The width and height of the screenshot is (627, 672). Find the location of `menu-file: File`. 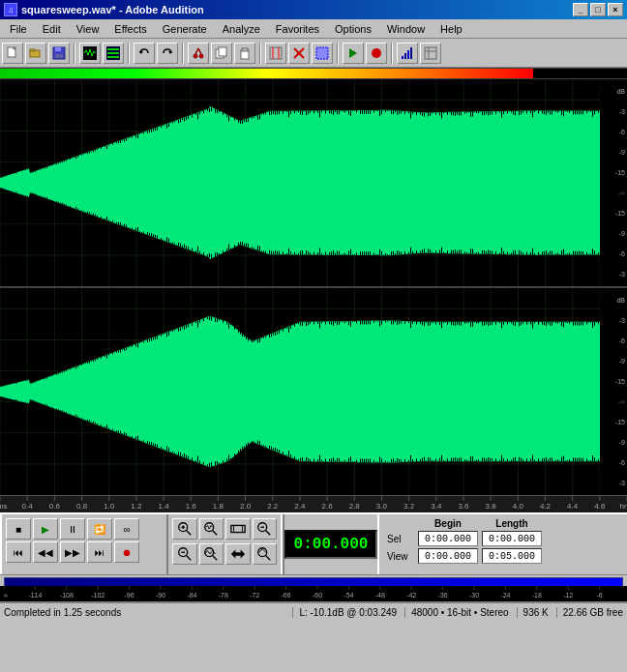

menu-file: File is located at coordinates (18, 29).